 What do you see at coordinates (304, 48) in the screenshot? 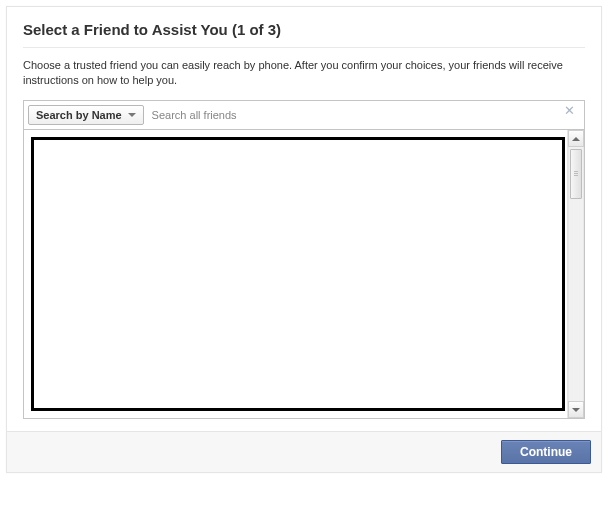
I see `divider` at bounding box center [304, 48].